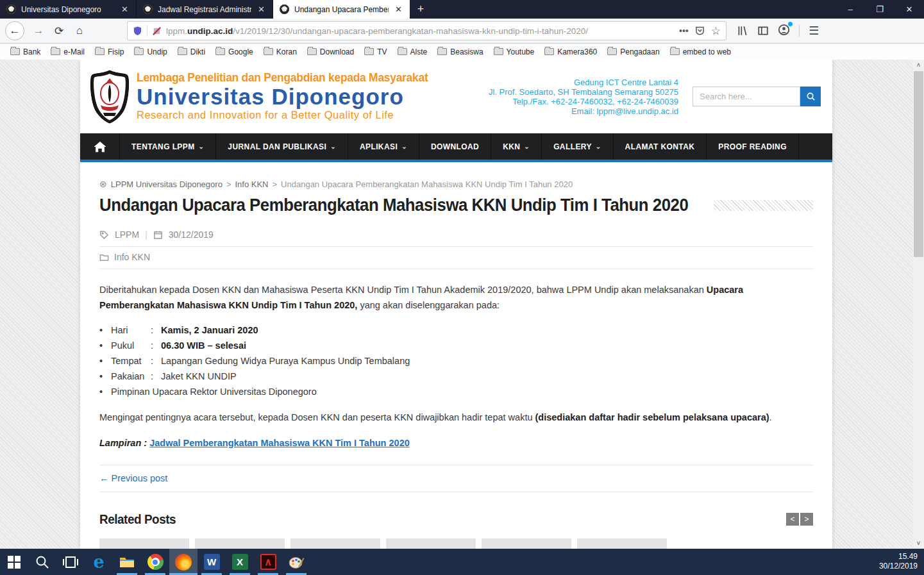  Describe the element at coordinates (746, 96) in the screenshot. I see `site-search-input` at that location.